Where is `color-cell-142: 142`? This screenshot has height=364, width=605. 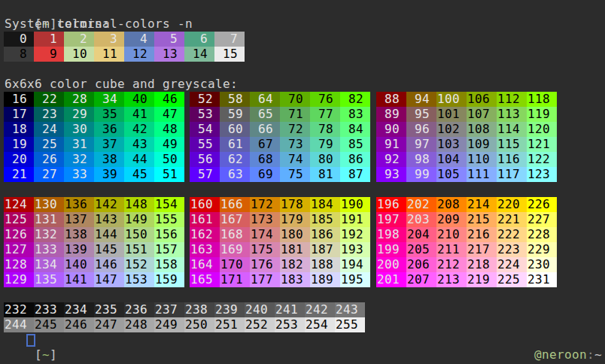 color-cell-142: 142 is located at coordinates (109, 205).